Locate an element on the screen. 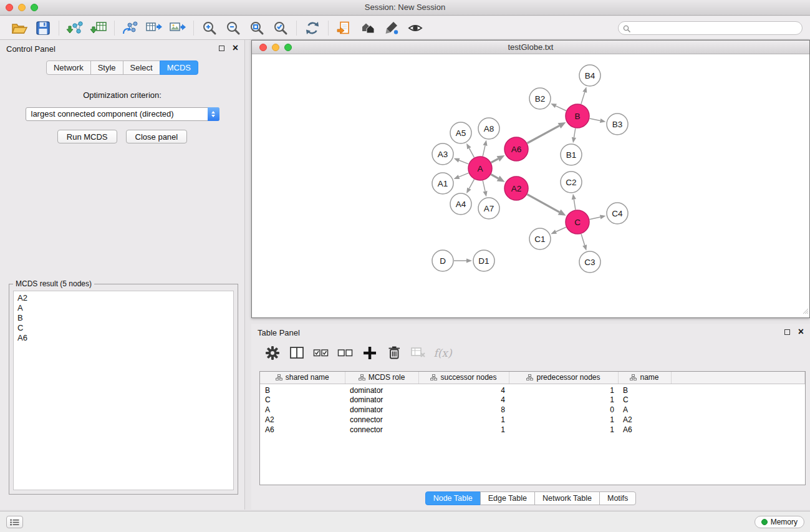 The height and width of the screenshot is (532, 810). graph-edge-C-C2 is located at coordinates (575, 205).